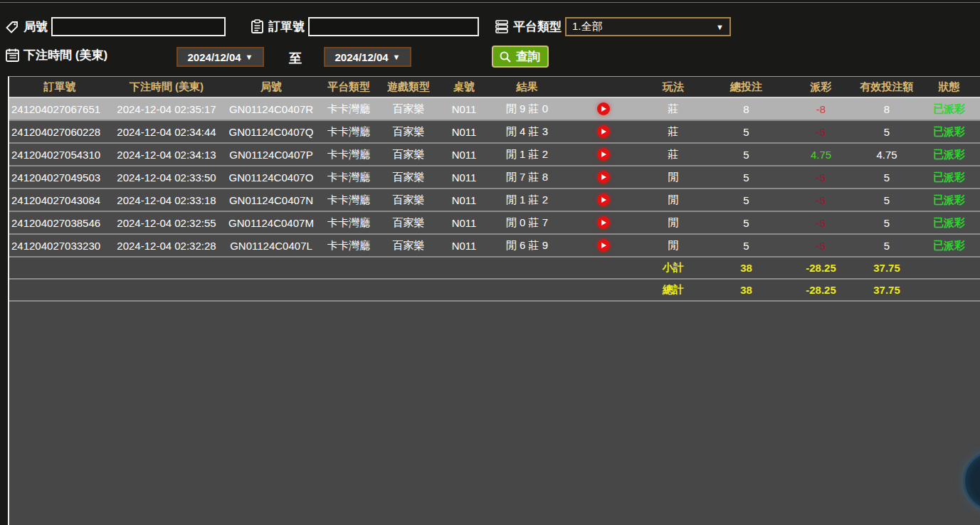 Image resolution: width=980 pixels, height=525 pixels. What do you see at coordinates (115, 27) in the screenshot?
I see `round-number-group: 局號` at bounding box center [115, 27].